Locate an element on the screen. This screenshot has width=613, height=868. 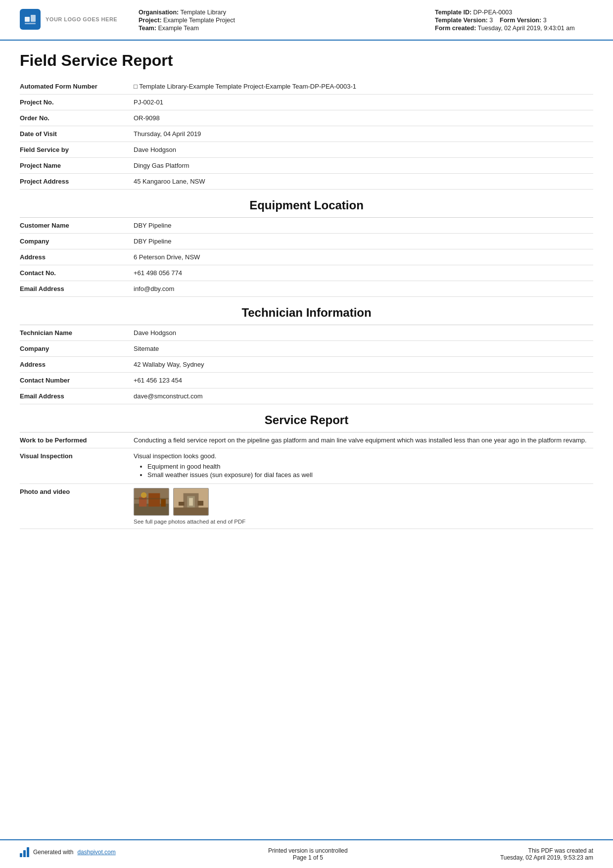
template-id-label: Template ID: is located at coordinates (453, 12).